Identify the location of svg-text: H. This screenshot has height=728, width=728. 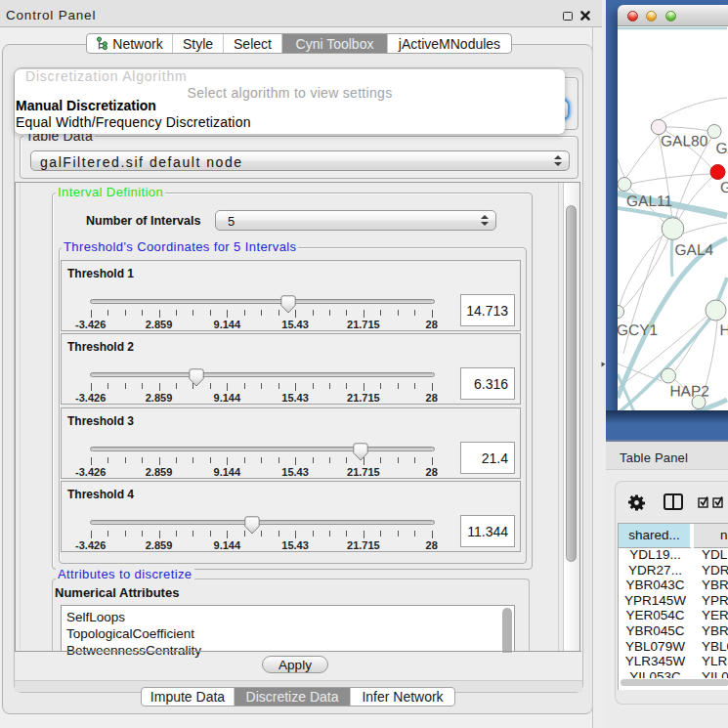
(723, 330).